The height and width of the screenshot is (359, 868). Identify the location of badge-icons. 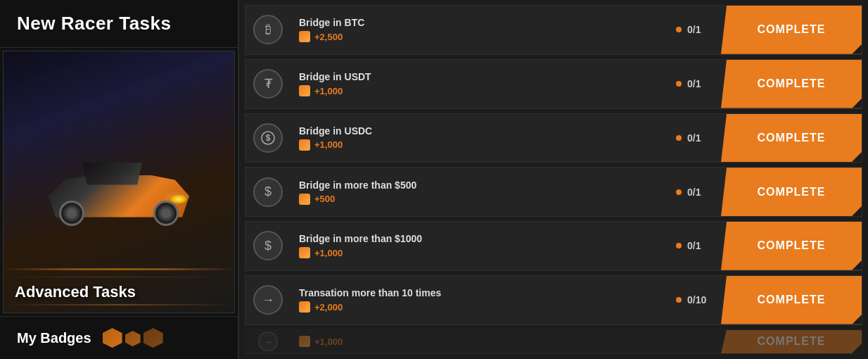
(133, 338).